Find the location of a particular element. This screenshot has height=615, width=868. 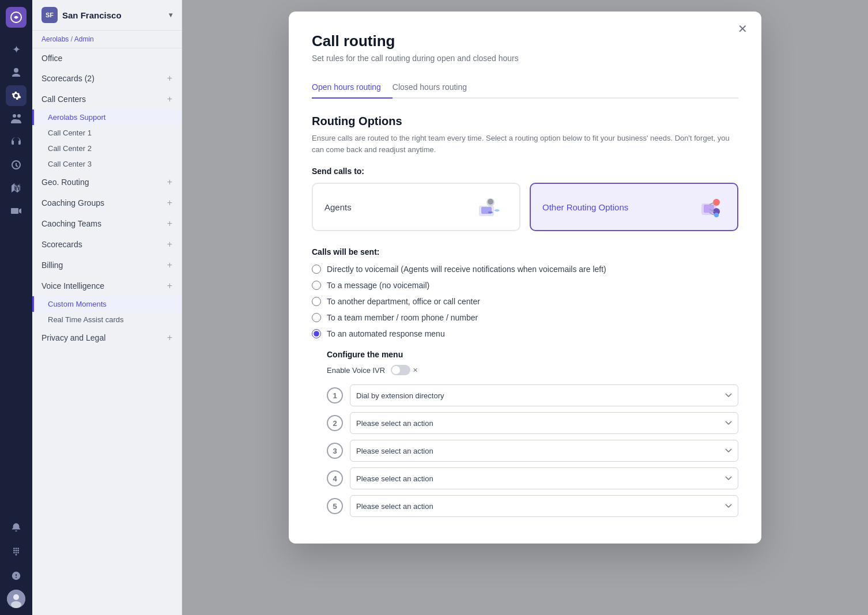

sidebar-item-billing: Billing + is located at coordinates (107, 265).